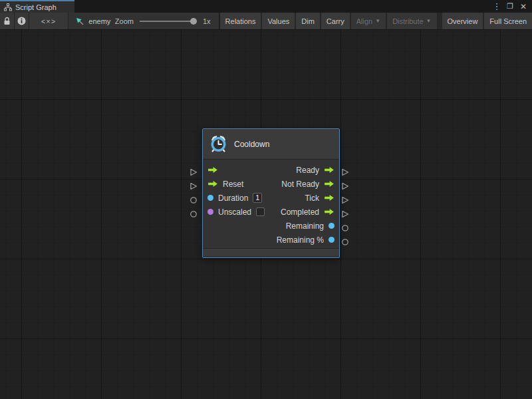 The height and width of the screenshot is (399, 532). I want to click on zoom-slider-handle, so click(194, 21).